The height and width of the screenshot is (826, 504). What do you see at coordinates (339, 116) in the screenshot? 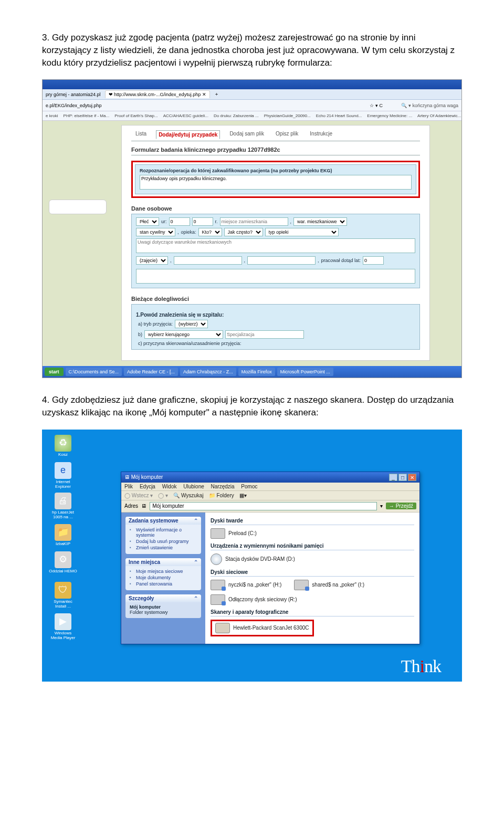
I see `bookmark-item: Echo 214 Heart Sound...` at bounding box center [339, 116].